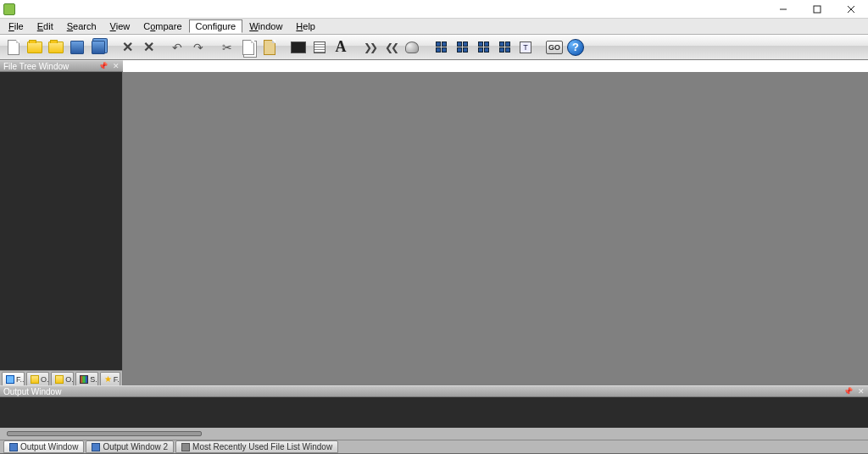  What do you see at coordinates (412, 47) in the screenshot?
I see `kettle-icon` at bounding box center [412, 47].